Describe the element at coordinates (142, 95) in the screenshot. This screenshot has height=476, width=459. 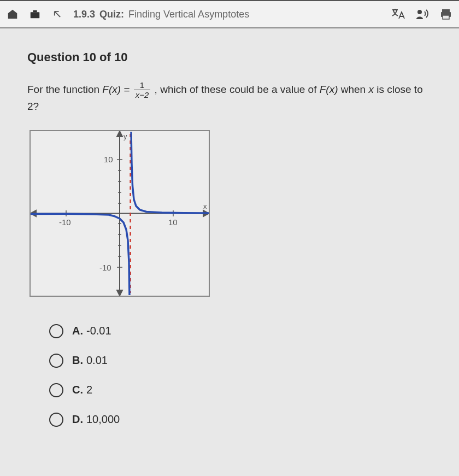
I see `frac-denominator: x−2` at that location.